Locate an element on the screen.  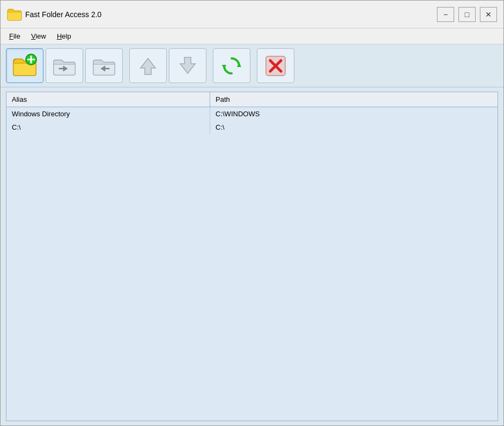
alias-cell: Windows Directory is located at coordinates (108, 114).